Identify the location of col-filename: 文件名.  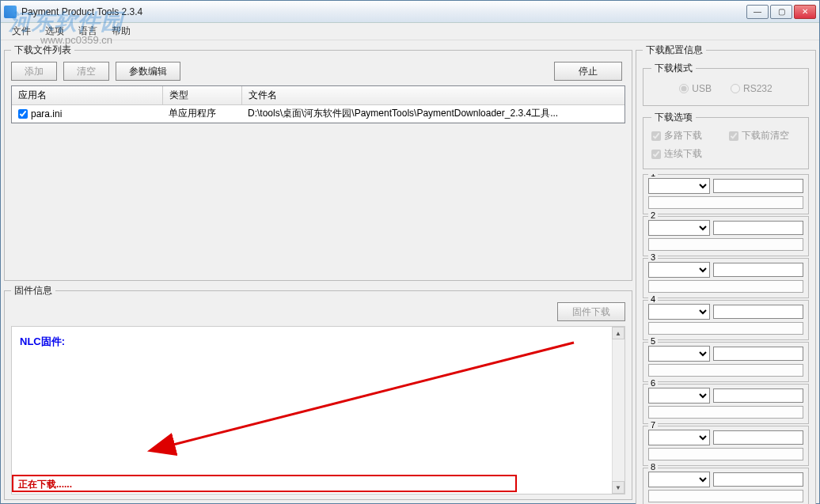
(433, 96).